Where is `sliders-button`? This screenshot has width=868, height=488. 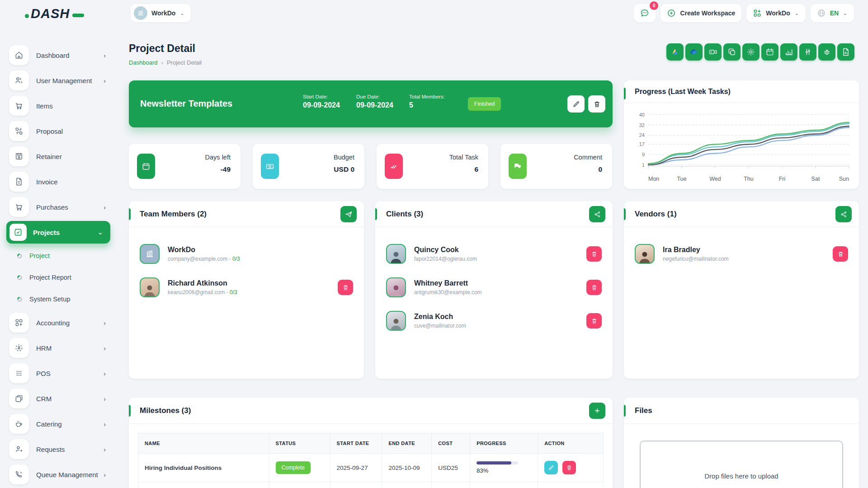 sliders-button is located at coordinates (808, 52).